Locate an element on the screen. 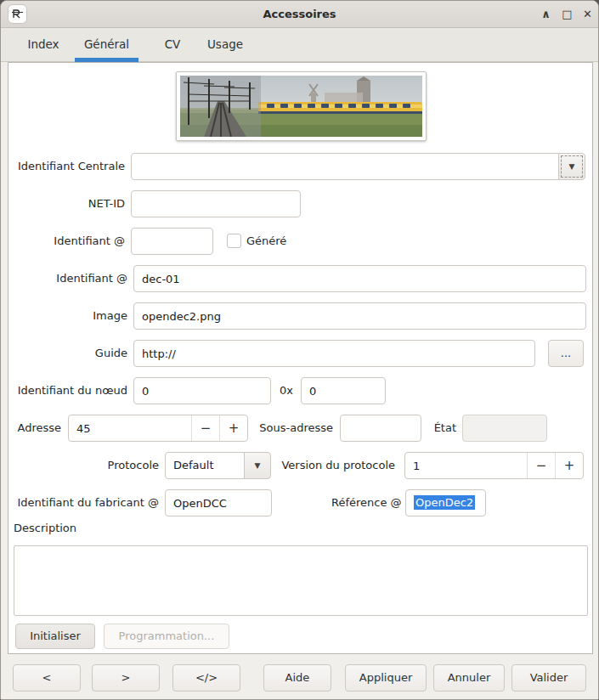 This screenshot has width=599, height=700. image-label: Image is located at coordinates (71, 316).